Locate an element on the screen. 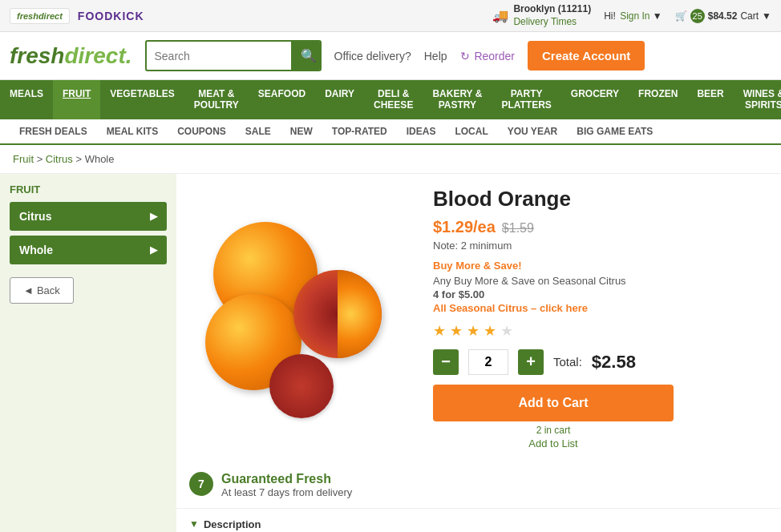 Image resolution: width=781 pixels, height=532 pixels. quantity-row: − + Total: $2.58 is located at coordinates (601, 362).